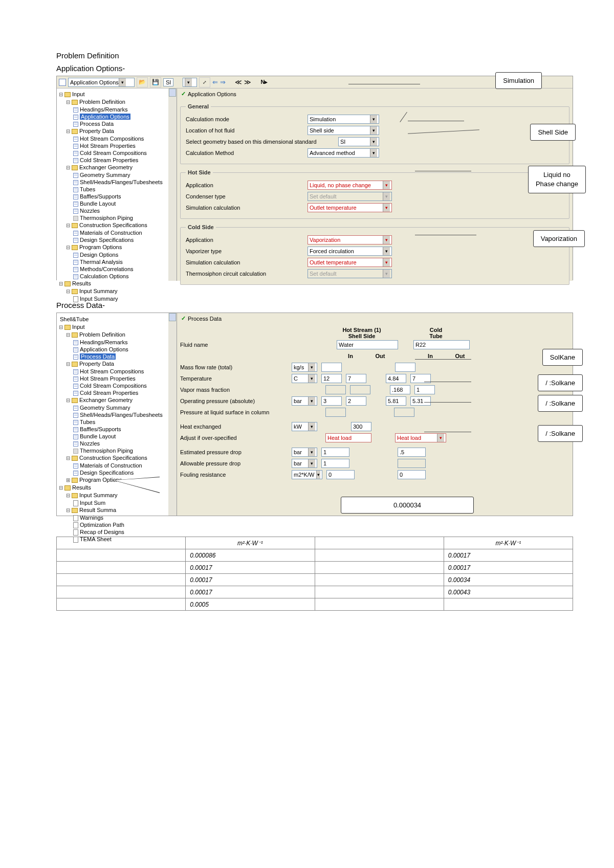  I want to click on unit-mass: kg/s▾, so click(304, 367).